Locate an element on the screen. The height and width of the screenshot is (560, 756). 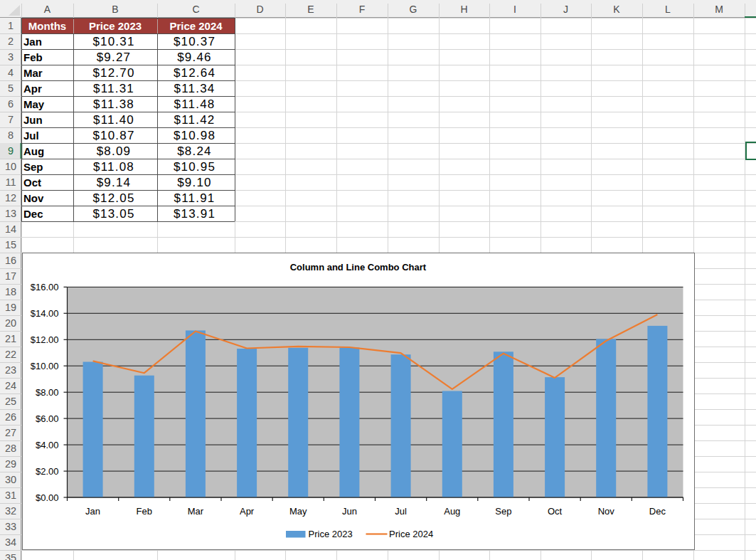
svg-text: F is located at coordinates (363, 9).